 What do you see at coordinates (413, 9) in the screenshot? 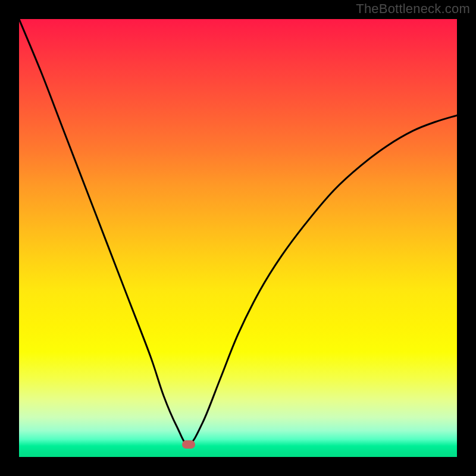
I see `watermark-text: TheBottleneck.com` at bounding box center [413, 9].